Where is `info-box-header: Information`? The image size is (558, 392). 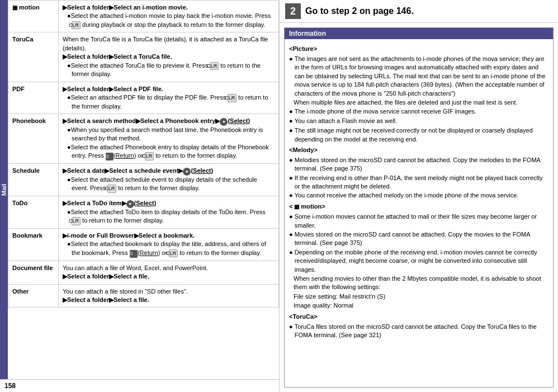
info-box-header: Information is located at coordinates (419, 34).